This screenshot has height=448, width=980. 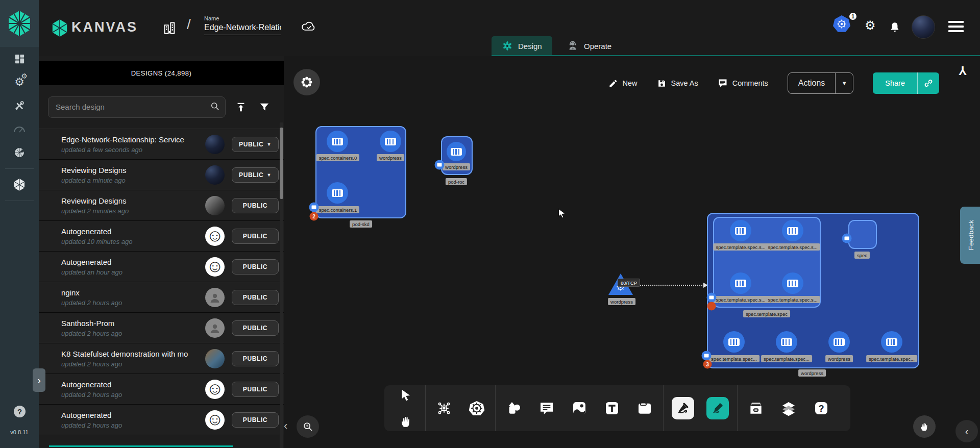 What do you see at coordinates (286, 426) in the screenshot?
I see `dock-collapse-left-icon: ‹` at bounding box center [286, 426].